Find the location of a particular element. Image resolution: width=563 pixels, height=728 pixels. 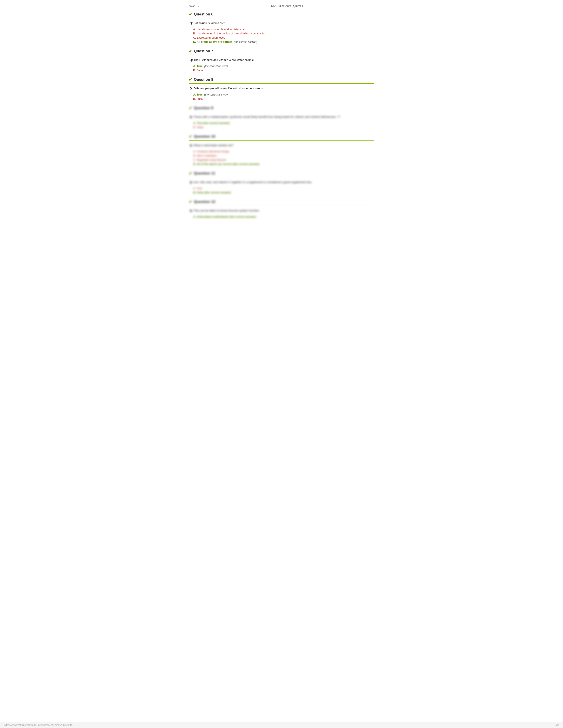

question-heading-6: ✔Question 6 is located at coordinates (282, 14).